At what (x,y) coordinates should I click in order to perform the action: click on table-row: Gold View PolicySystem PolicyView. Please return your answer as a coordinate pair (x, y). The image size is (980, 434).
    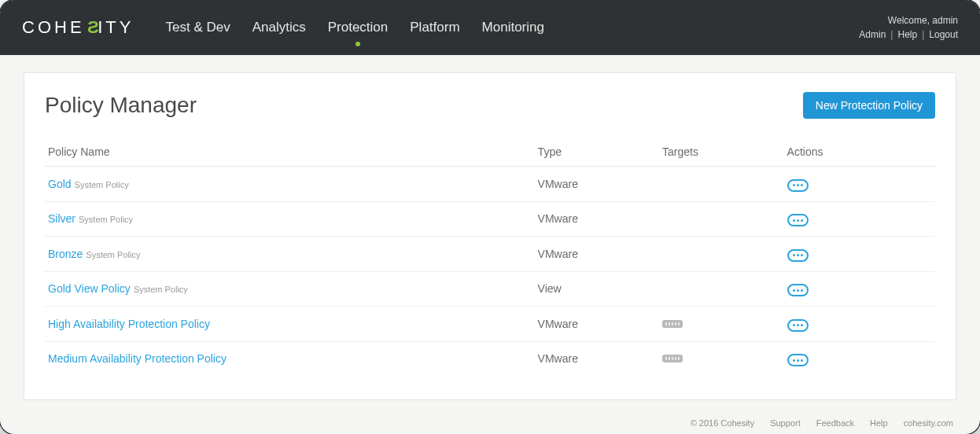
    Looking at the image, I should click on (490, 289).